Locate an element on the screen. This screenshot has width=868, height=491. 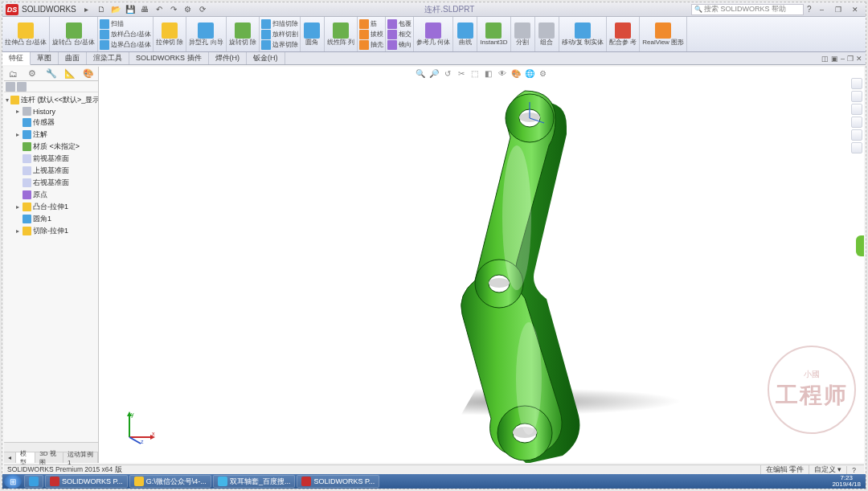
cmd-sweep-cut: 扫描切除 is located at coordinates (280, 24).